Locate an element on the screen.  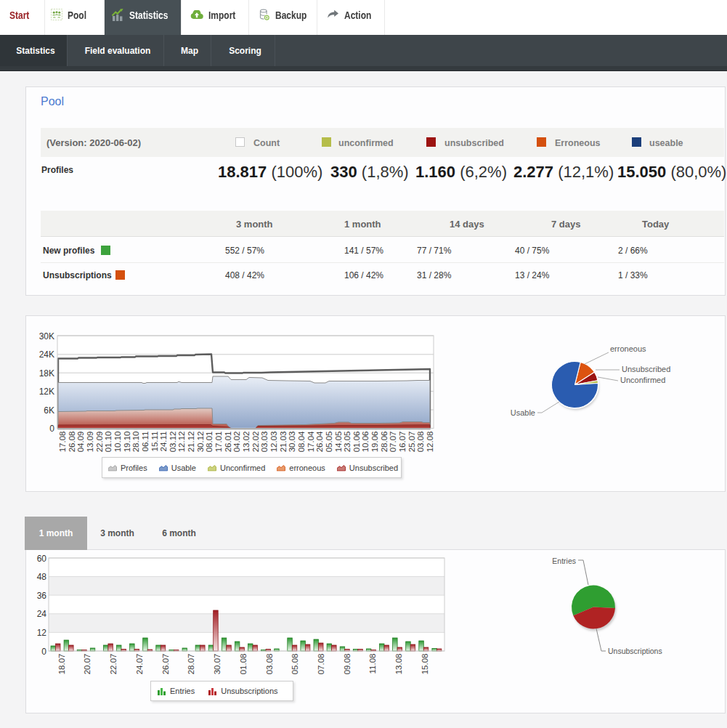
svg-text: 10.10 is located at coordinates (118, 442).